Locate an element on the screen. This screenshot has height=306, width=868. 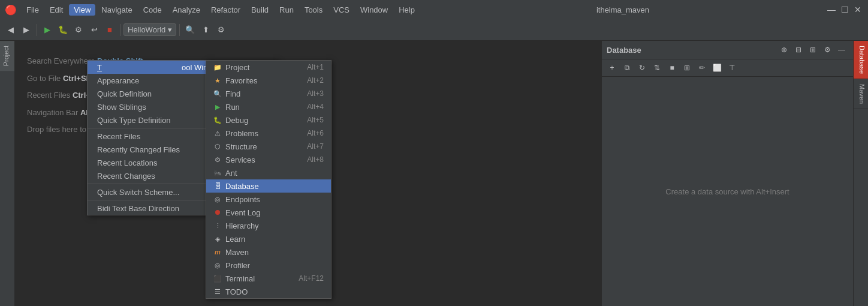
event-log-icon is located at coordinates (218, 212).